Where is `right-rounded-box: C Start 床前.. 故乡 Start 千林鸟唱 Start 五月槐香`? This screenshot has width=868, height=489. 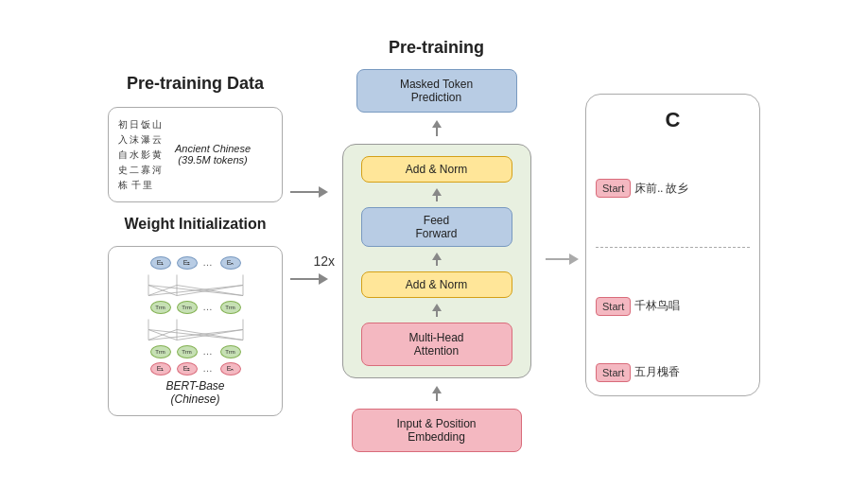
right-rounded-box: C Start 床前.. 故乡 Start 千林鸟唱 Start 五月槐香 is located at coordinates (673, 245).